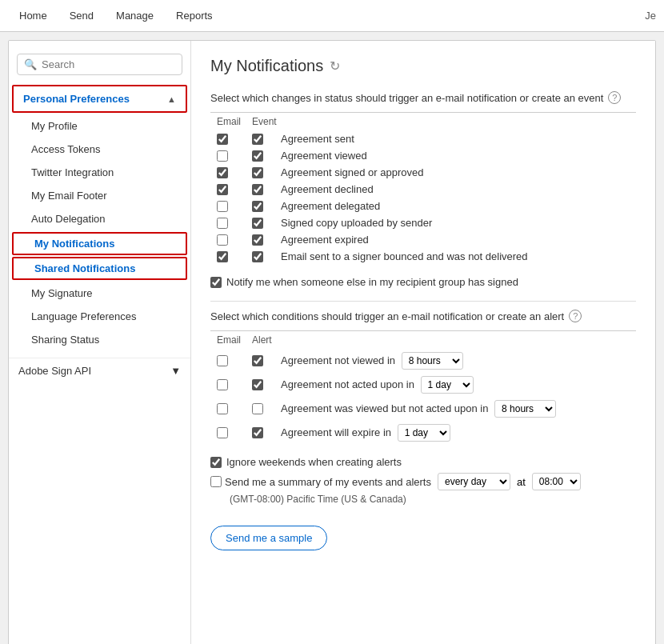  I want to click on nav-reports: Reports, so click(194, 16).